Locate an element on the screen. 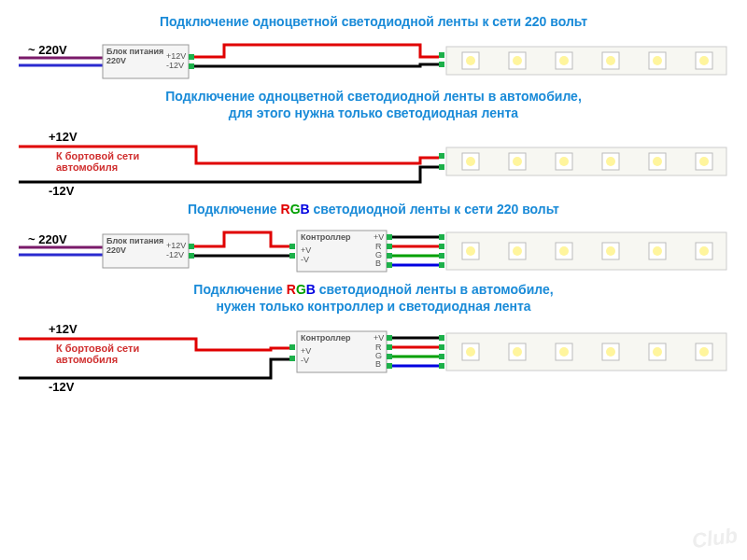 The height and width of the screenshot is (560, 747). psu-outp: +12V is located at coordinates (176, 56).